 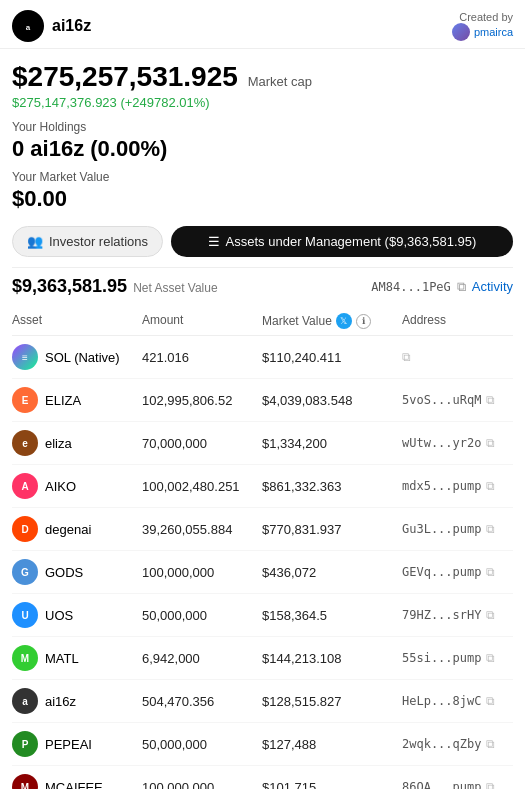 What do you see at coordinates (25, 572) in the screenshot?
I see `asset-icon: G` at bounding box center [25, 572].